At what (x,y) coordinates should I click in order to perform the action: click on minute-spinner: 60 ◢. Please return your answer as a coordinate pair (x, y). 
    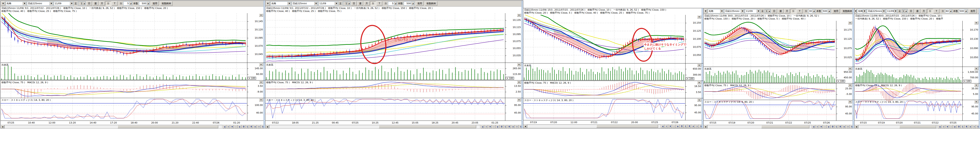
    Looking at the image, I should click on (949, 11).